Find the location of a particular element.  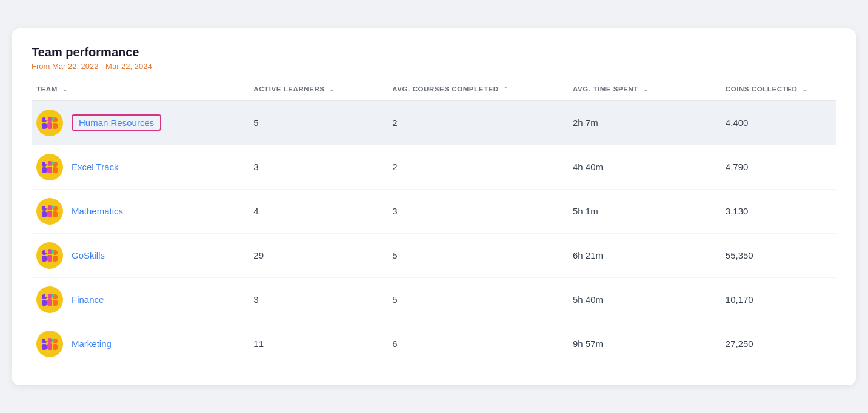

team-name: Finance is located at coordinates (87, 299).